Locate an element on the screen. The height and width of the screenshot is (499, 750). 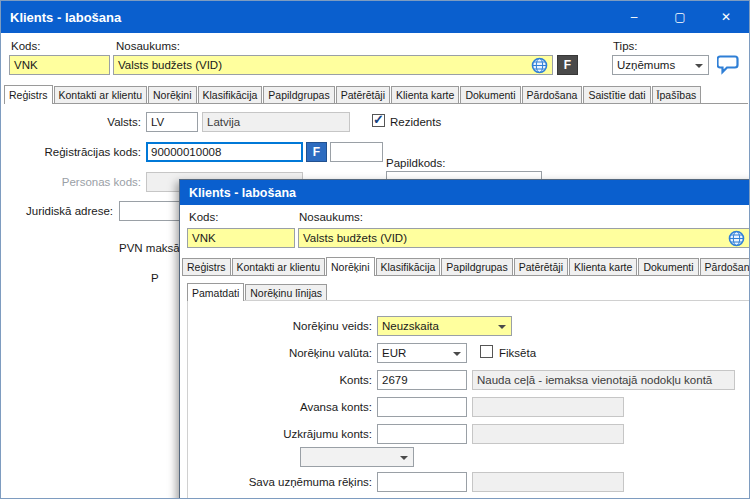
valsts-code-input: LV is located at coordinates (172, 122).